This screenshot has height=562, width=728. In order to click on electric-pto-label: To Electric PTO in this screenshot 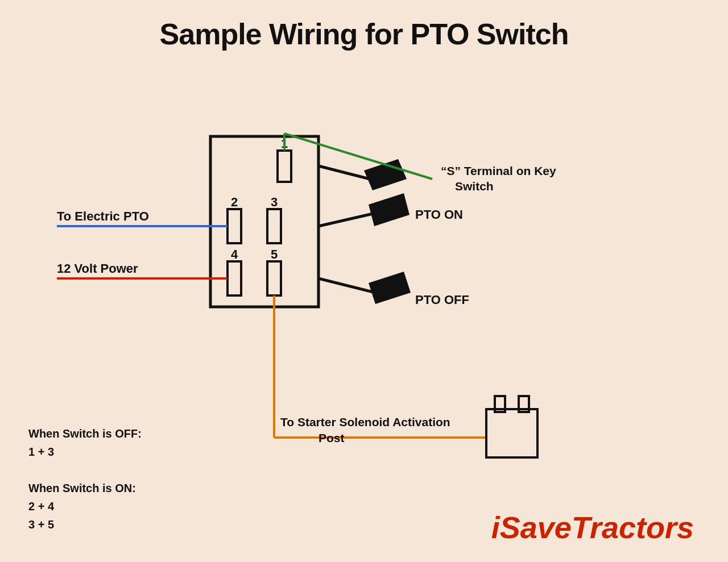, I will do `click(103, 216)`.